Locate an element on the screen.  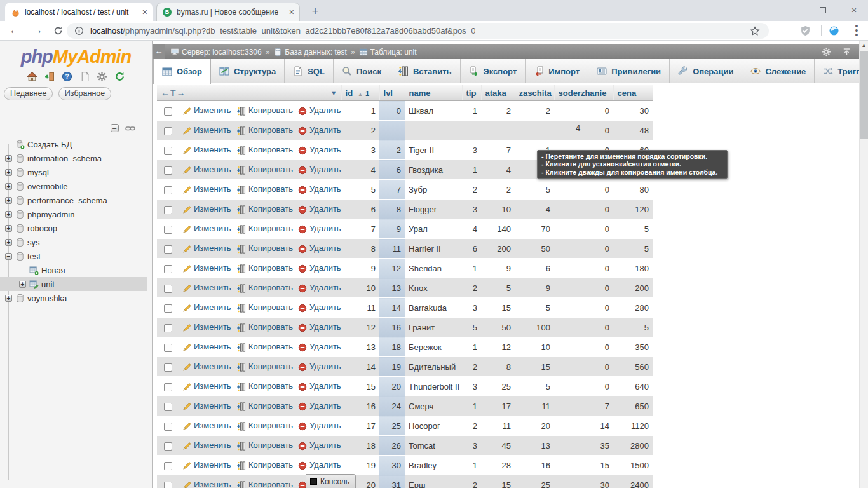
tab-close-icon: × is located at coordinates (145, 12).